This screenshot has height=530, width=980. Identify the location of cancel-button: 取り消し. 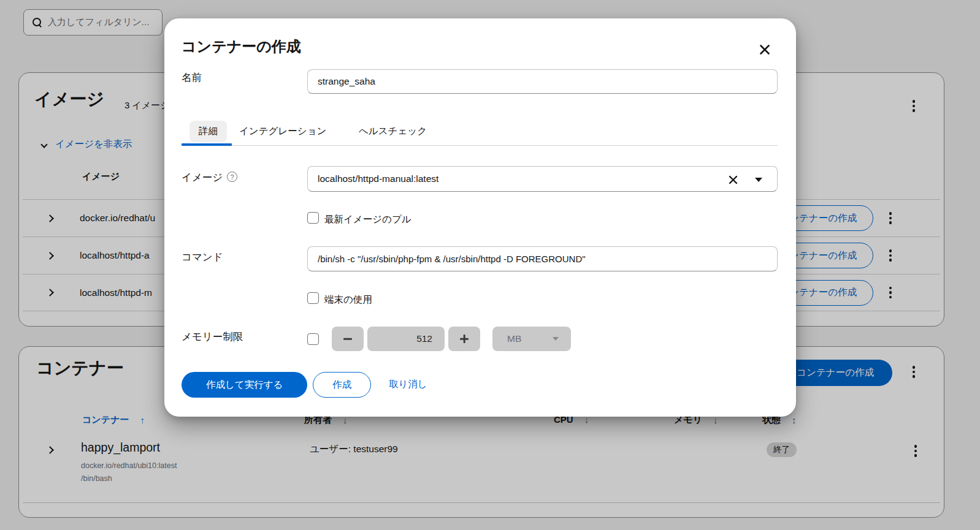
(408, 385).